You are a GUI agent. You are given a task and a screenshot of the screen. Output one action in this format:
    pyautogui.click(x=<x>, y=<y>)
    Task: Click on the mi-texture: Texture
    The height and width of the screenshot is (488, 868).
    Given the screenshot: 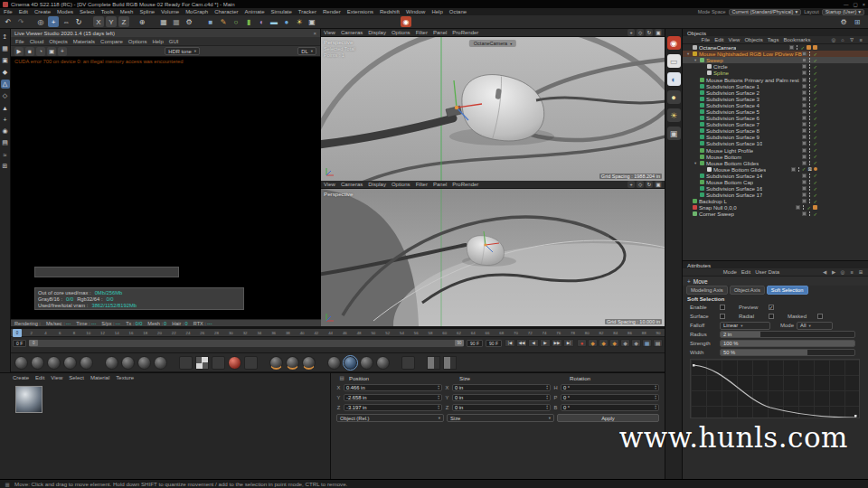 What is the action you would take?
    pyautogui.click(x=125, y=378)
    